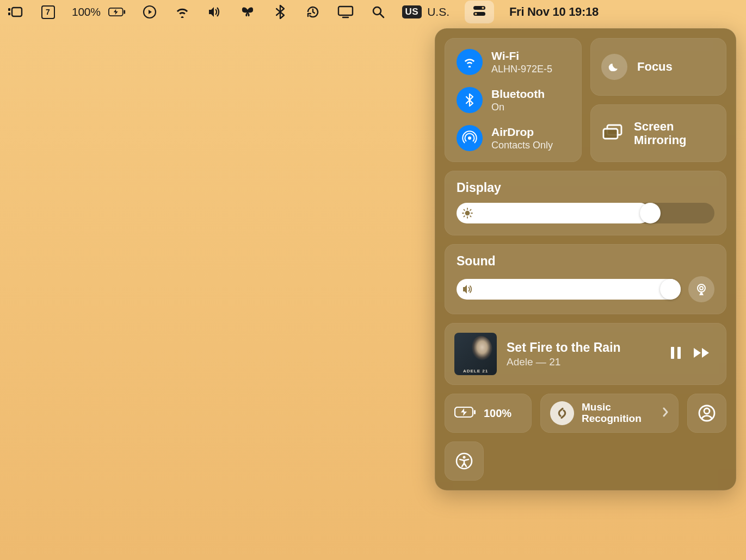  What do you see at coordinates (479, 12) in the screenshot?
I see `control-center-icon` at bounding box center [479, 12].